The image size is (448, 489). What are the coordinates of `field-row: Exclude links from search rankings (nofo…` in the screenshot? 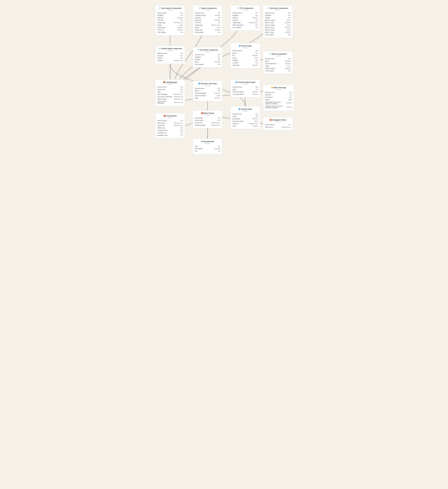 It's located at (278, 107).